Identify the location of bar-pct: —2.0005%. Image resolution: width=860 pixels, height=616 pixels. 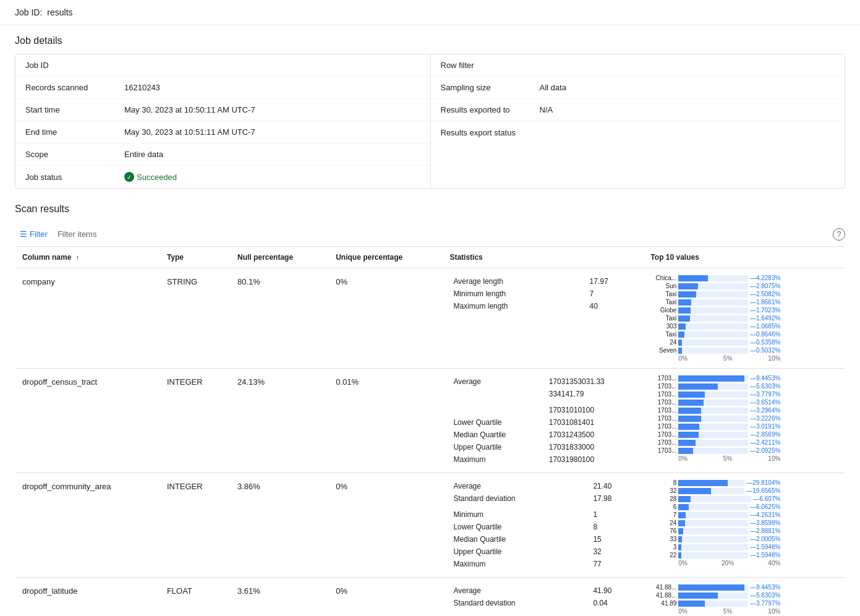
(765, 539).